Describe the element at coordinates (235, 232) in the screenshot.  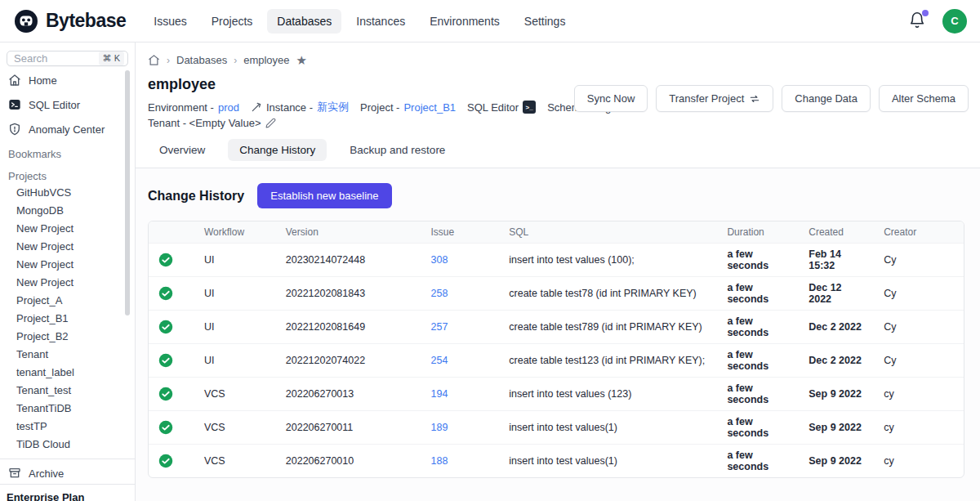
I see `column-workflow: Workflow` at that location.